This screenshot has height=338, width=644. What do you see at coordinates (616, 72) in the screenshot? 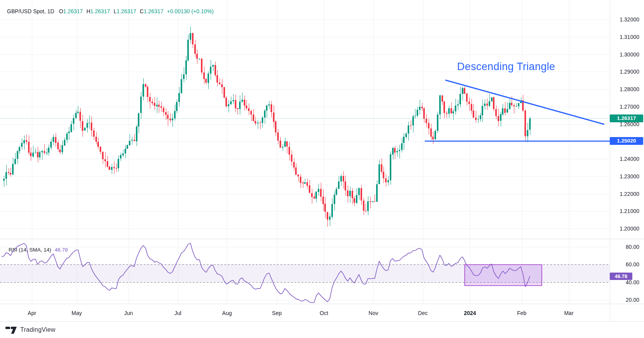
I see `price-tick-label: 1.29000` at bounding box center [616, 72].